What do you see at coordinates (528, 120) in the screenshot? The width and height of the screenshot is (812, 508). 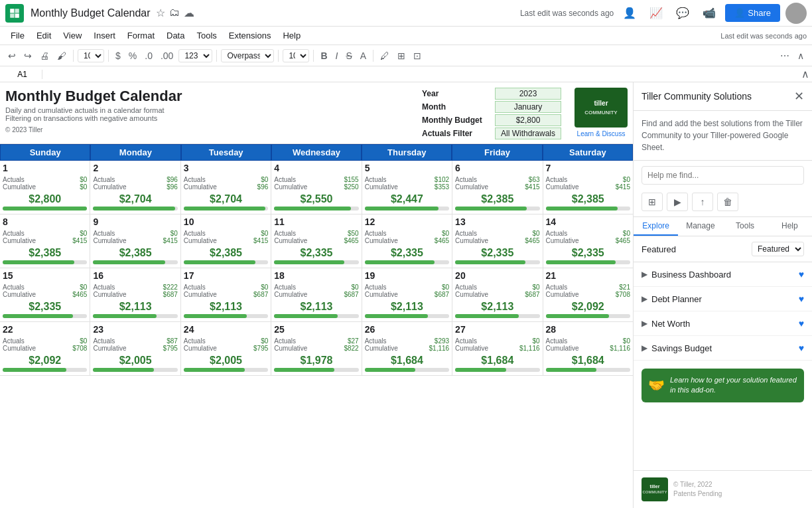 I see `budget-value: $2,800` at bounding box center [528, 120].